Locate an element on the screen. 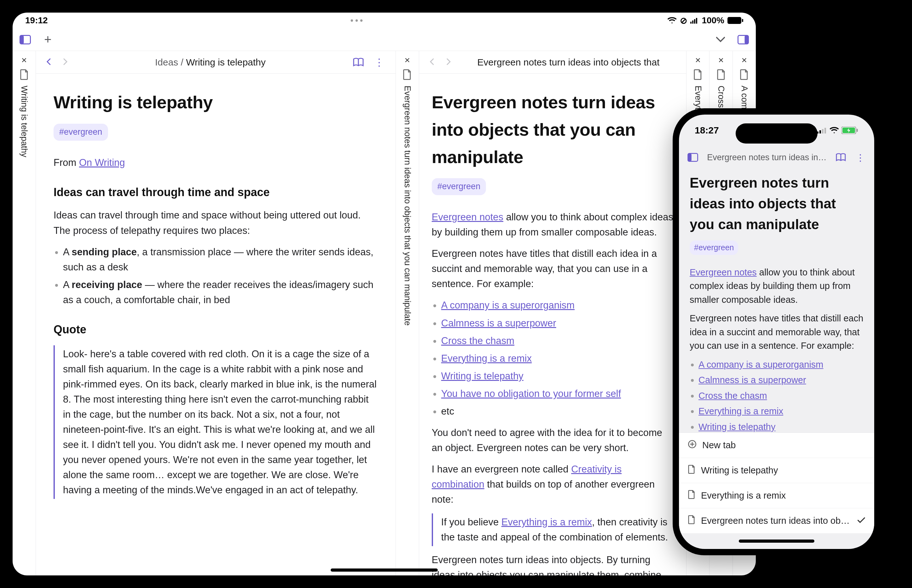 The image size is (912, 588). list-item: Cross the chasm is located at coordinates (558, 341).